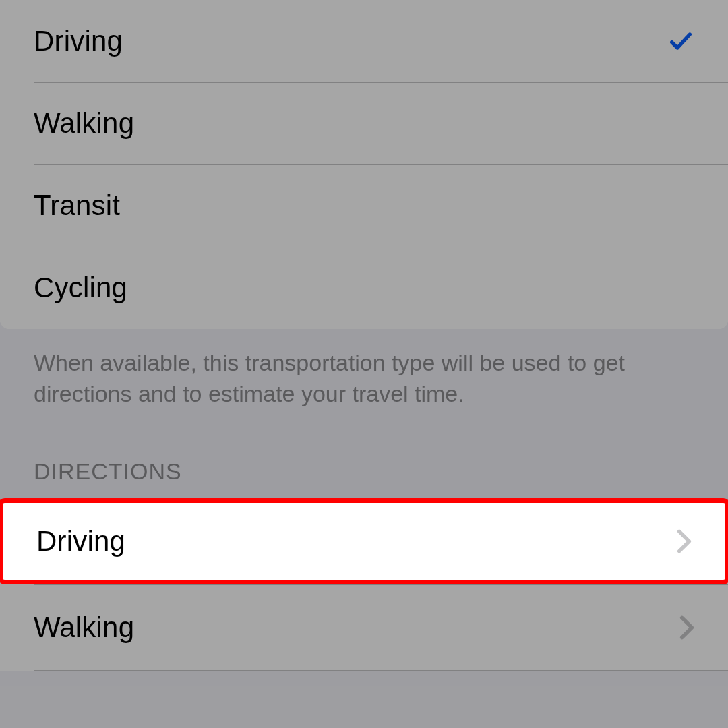 The width and height of the screenshot is (728, 728). I want to click on transport-option-label: Transit, so click(77, 206).